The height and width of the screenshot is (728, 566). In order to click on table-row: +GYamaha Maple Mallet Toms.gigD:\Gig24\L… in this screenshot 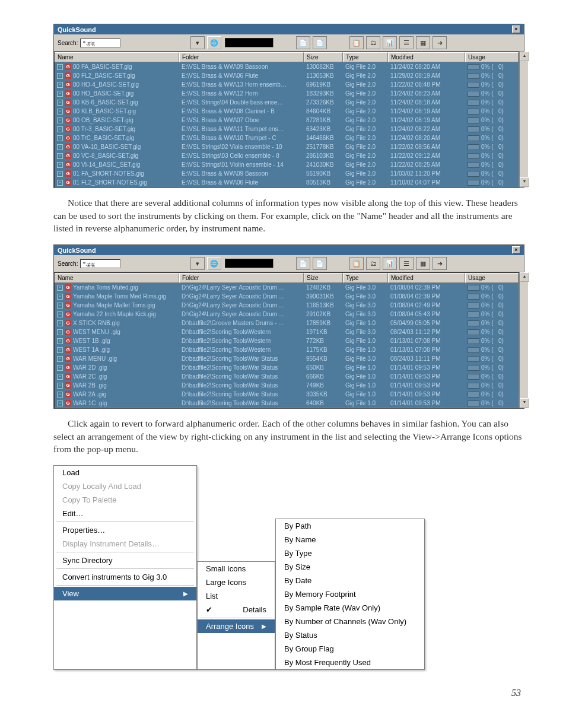, I will do `click(287, 305)`.